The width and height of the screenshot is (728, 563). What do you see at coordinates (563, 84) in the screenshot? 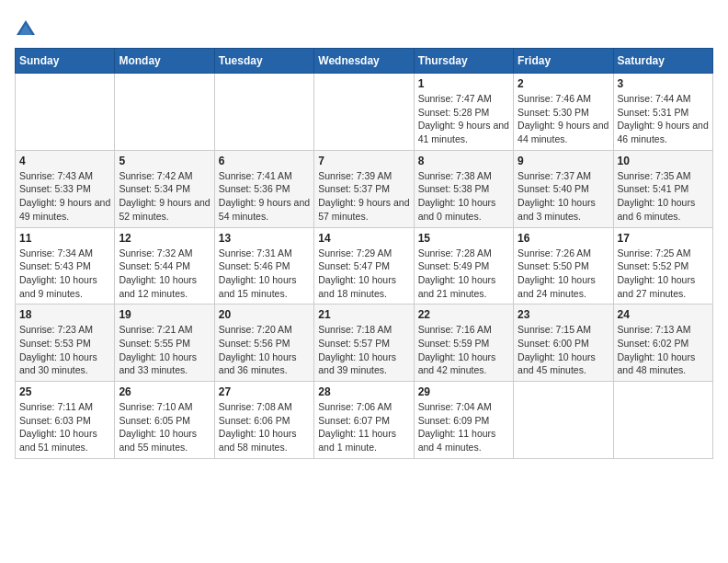
I see `day-number: 2` at bounding box center [563, 84].